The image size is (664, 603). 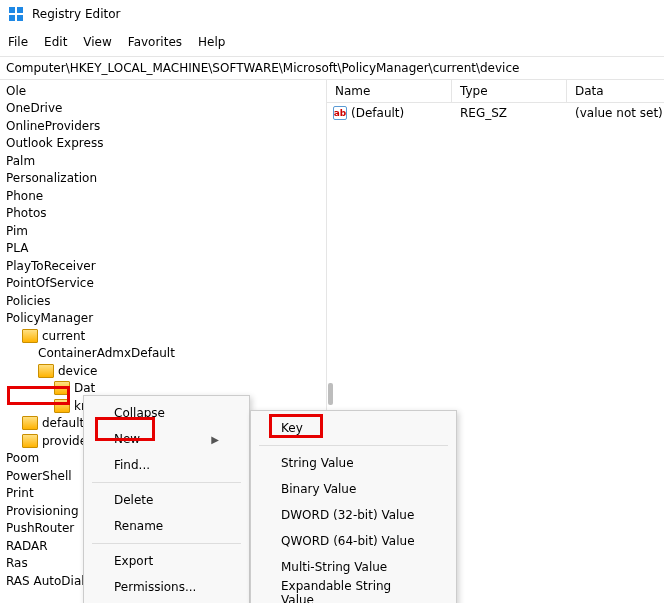 What do you see at coordinates (616, 113) in the screenshot?
I see `value-data: (value not set)` at bounding box center [616, 113].